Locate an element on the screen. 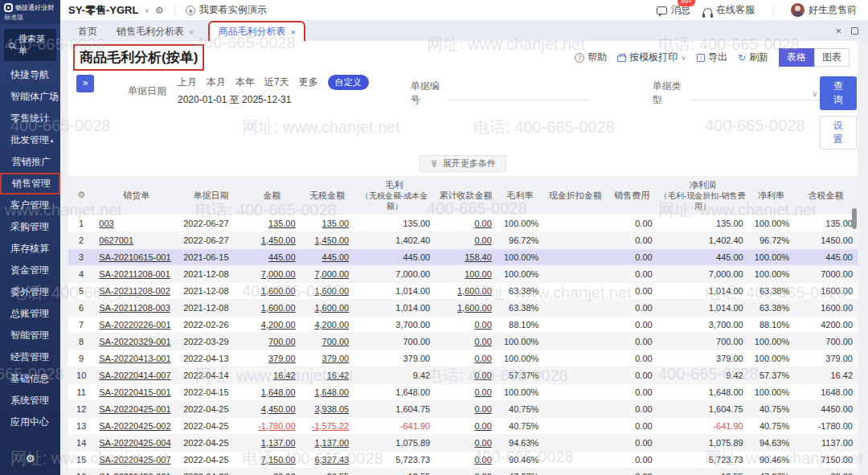  table-row: 8SA-20220329-0012022-03-29700.00700.0070… is located at coordinates (463, 341).